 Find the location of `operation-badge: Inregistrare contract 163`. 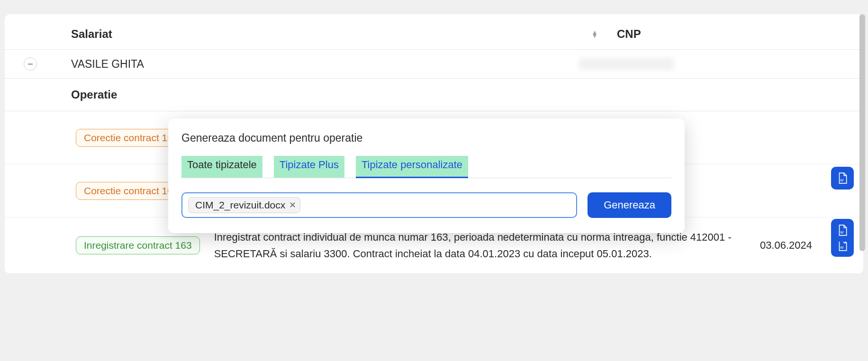

operation-badge: Inregistrare contract 163 is located at coordinates (138, 245).